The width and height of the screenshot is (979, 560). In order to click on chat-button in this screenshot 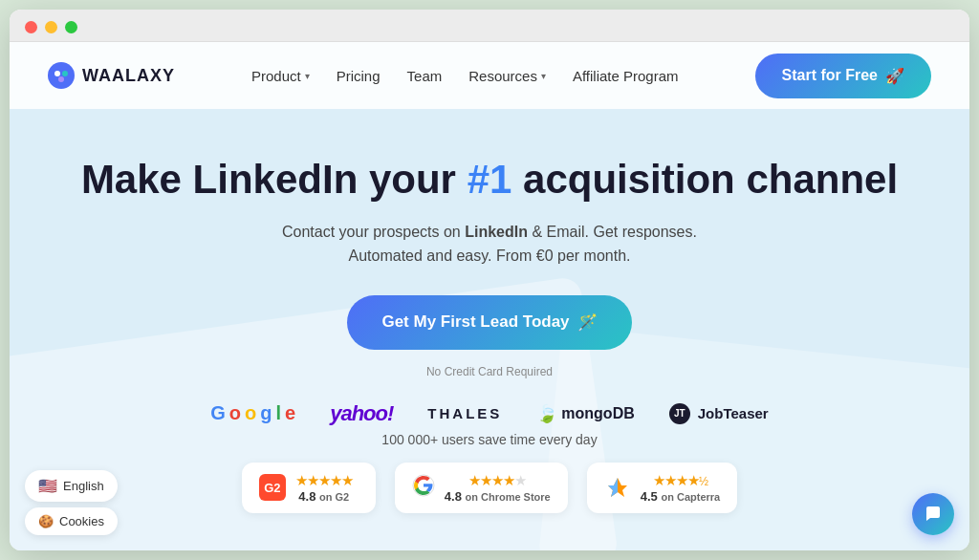, I will do `click(933, 514)`.